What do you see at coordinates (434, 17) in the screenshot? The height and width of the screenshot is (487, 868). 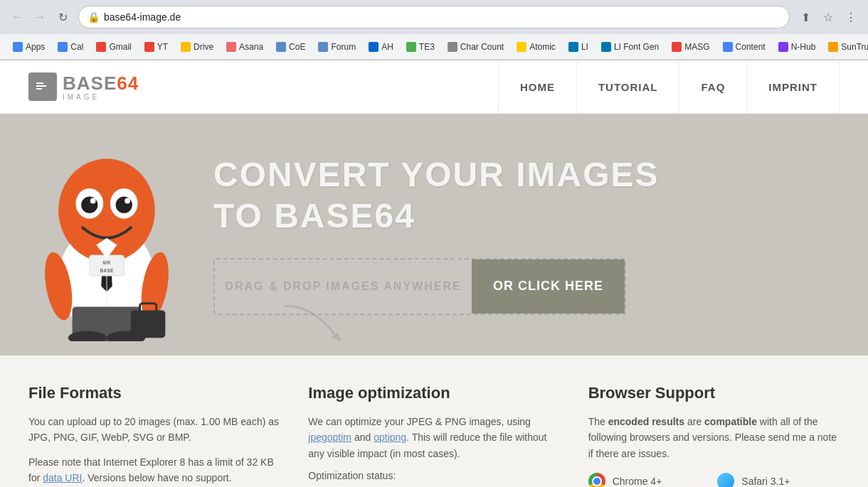 I see `browser-toolbar: ← → ↻ 🔒 base64-image.de ⬆ ☆ ⋮` at bounding box center [434, 17].